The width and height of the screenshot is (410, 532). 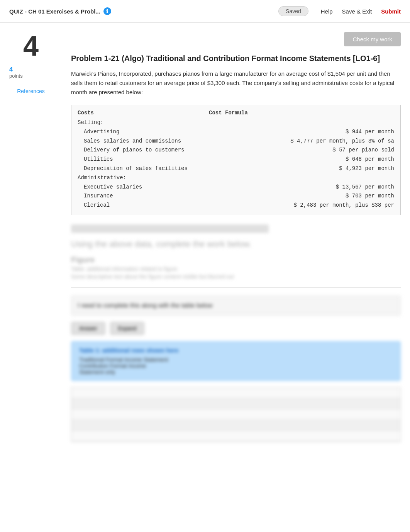 What do you see at coordinates (236, 328) in the screenshot?
I see `button-row: Answer Expand` at bounding box center [236, 328].